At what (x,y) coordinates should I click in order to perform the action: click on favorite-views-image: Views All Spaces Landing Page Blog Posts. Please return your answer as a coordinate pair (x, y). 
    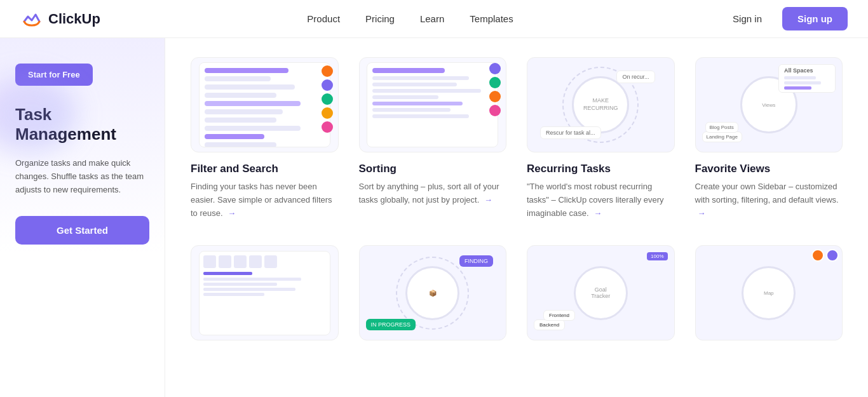
    Looking at the image, I should click on (769, 105).